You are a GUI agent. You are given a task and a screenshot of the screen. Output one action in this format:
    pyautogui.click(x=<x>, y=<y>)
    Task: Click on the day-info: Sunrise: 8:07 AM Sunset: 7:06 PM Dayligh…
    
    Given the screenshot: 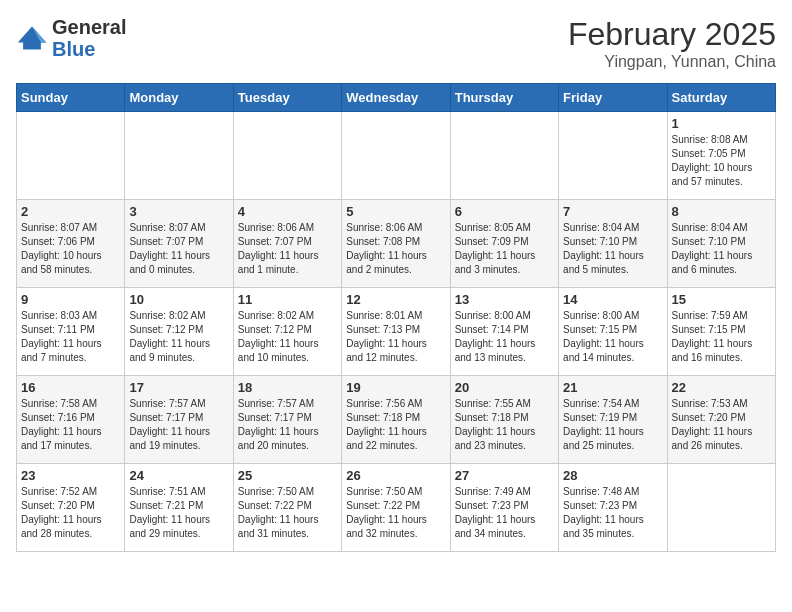 What is the action you would take?
    pyautogui.click(x=70, y=249)
    